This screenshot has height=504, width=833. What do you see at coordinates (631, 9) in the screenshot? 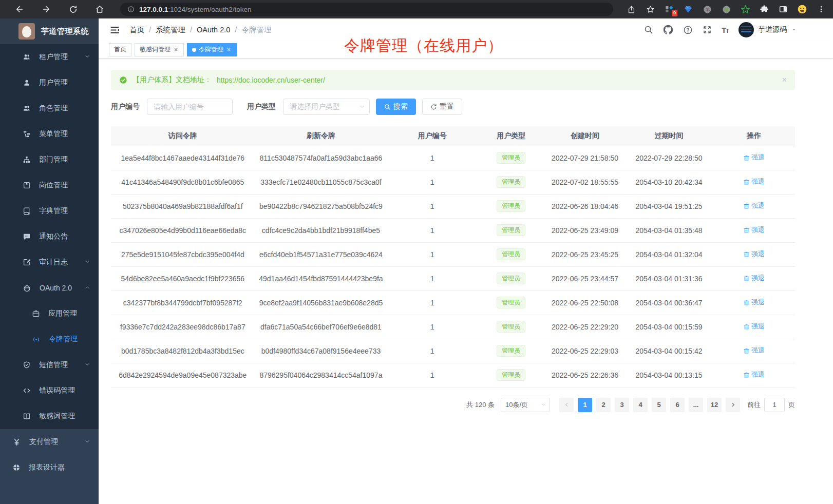
I see `share-icon` at bounding box center [631, 9].